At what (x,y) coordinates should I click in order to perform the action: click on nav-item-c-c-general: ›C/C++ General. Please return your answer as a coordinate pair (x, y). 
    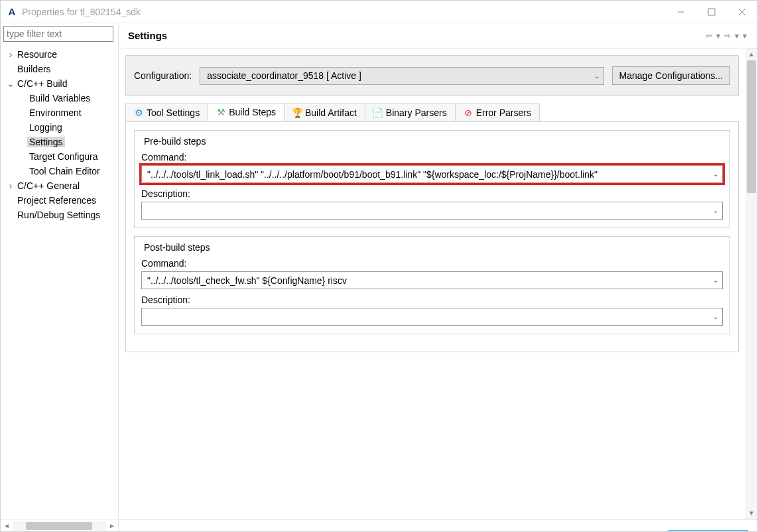
    Looking at the image, I should click on (60, 186).